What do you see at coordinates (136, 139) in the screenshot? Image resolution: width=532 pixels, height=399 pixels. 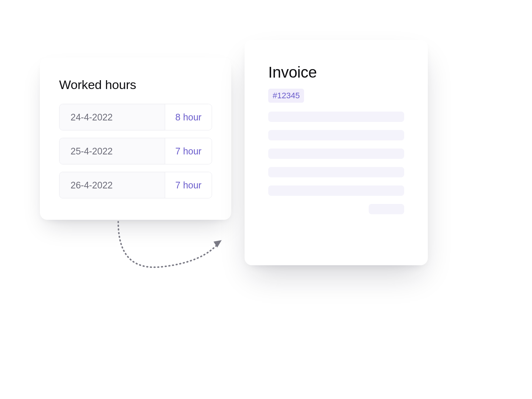 I see `worked-hours-card: Worked hours 24-4-2022 8 hour 25-4-2022 …` at bounding box center [136, 139].